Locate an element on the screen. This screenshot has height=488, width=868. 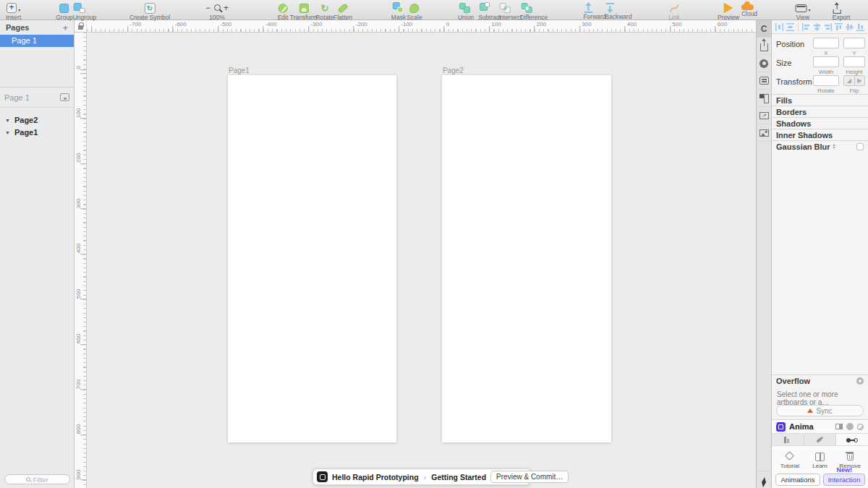
project-name: Hello Rapid Prototyping is located at coordinates (375, 477).